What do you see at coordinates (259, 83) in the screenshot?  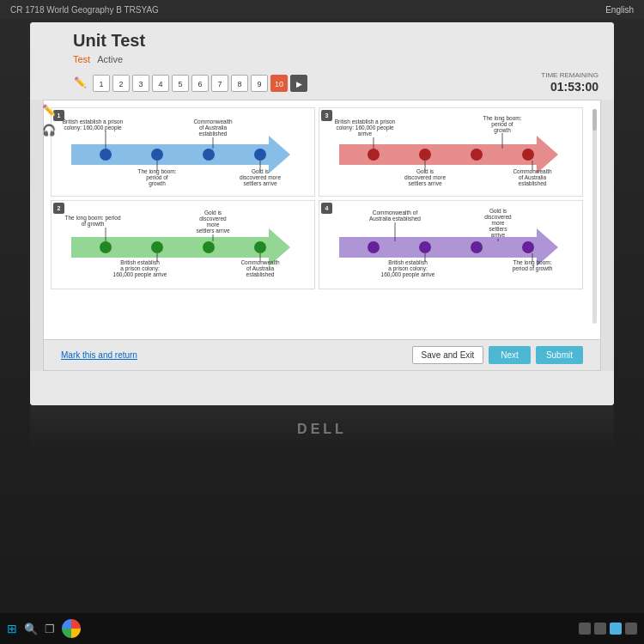 I see `nav-btn-9: 9` at bounding box center [259, 83].